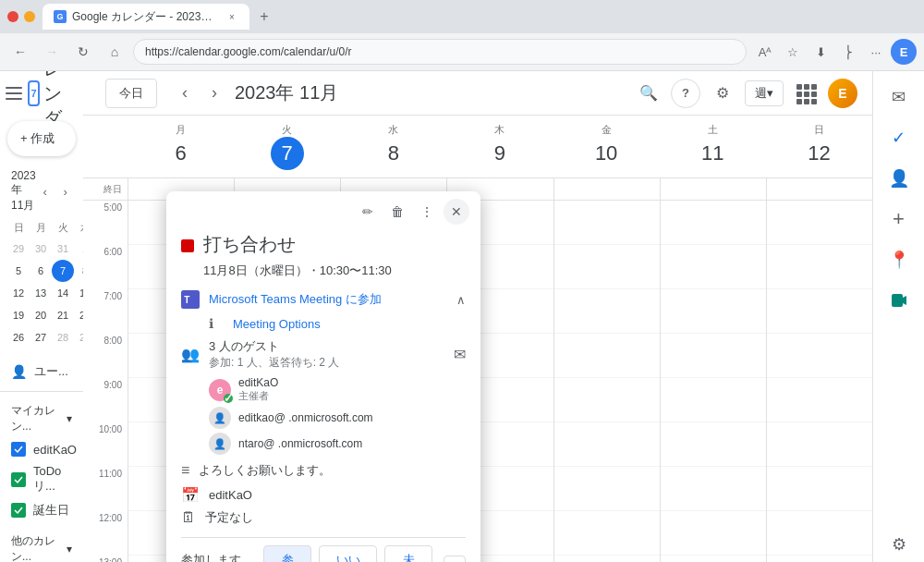 The height and width of the screenshot is (562, 924). I want to click on home-btn: ⌂, so click(115, 52).